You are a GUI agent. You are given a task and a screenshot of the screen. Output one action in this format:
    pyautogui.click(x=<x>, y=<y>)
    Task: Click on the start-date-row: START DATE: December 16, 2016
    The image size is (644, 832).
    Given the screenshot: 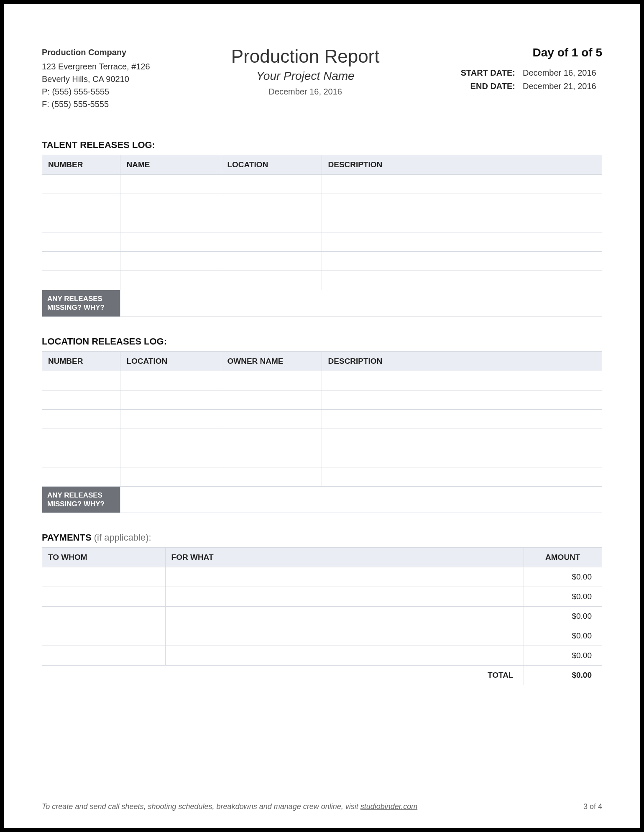 What is the action you would take?
    pyautogui.click(x=532, y=73)
    